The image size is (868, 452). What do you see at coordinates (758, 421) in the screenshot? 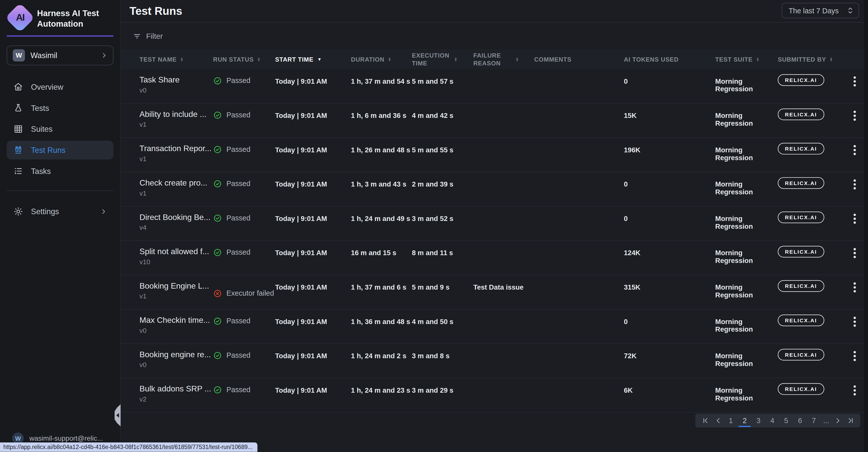
I see `pagination-page-3: 3` at bounding box center [758, 421].